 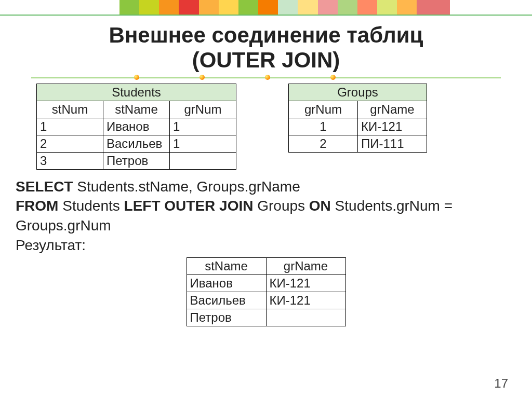 What do you see at coordinates (393, 109) in the screenshot?
I see `groups-h-grname: grName` at bounding box center [393, 109].